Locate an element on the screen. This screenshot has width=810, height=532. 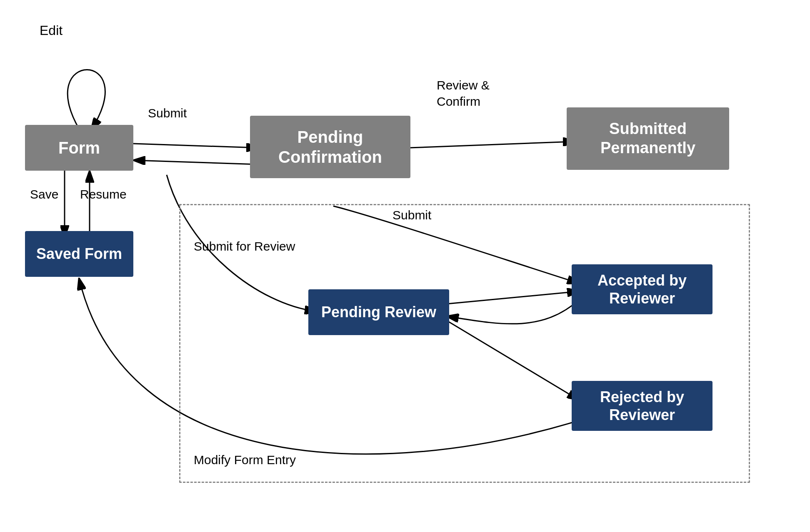
edit-label: Edit is located at coordinates (51, 31).